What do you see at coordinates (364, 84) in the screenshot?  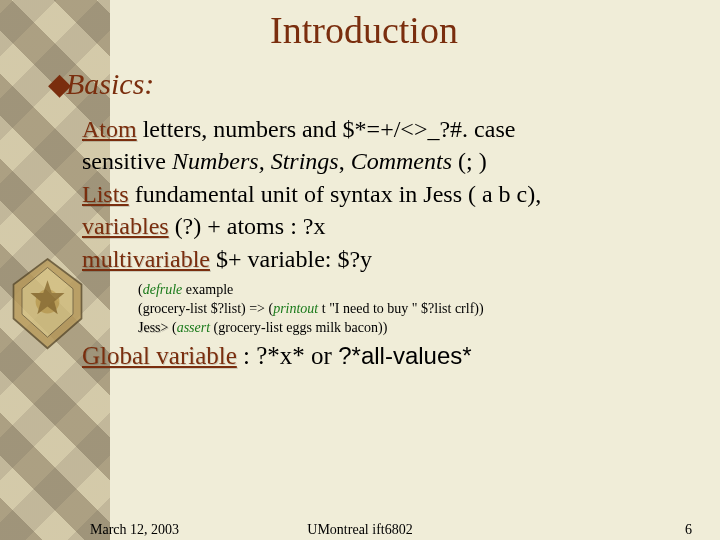 I see `section-heading: ◆Basics:` at bounding box center [364, 84].